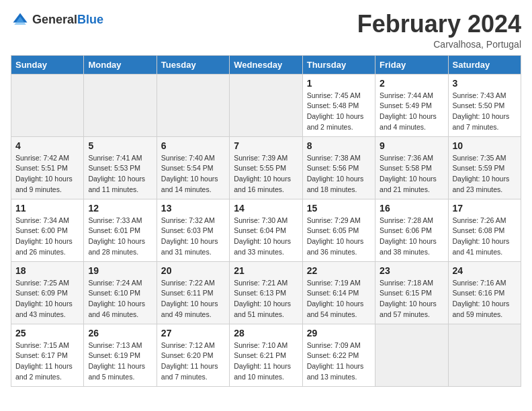 The width and height of the screenshot is (532, 411). What do you see at coordinates (266, 168) in the screenshot?
I see `calendar-day-cell: 7Sunrise: 7:39 AMSunset: 5:55 PMDaylight…` at bounding box center [266, 168].